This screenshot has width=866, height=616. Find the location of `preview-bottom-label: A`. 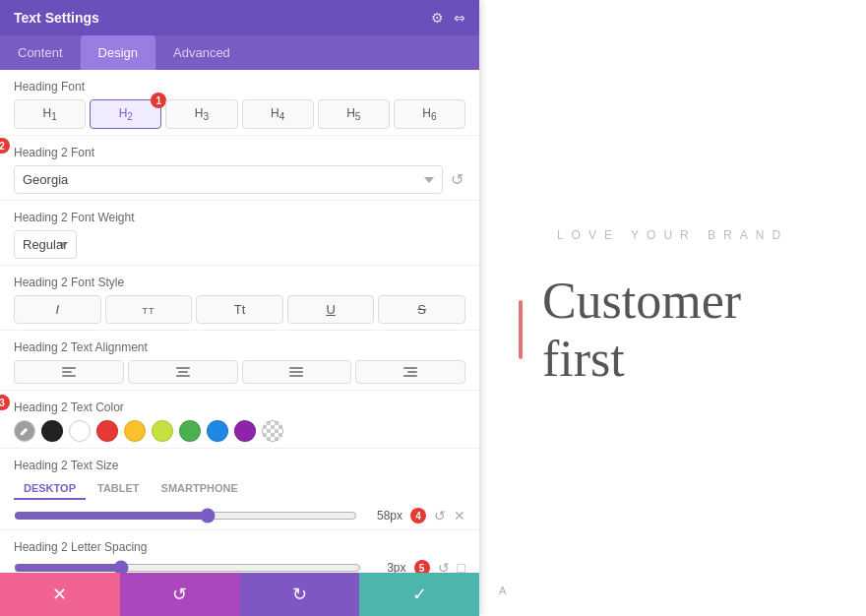

preview-bottom-label: A is located at coordinates (502, 590).